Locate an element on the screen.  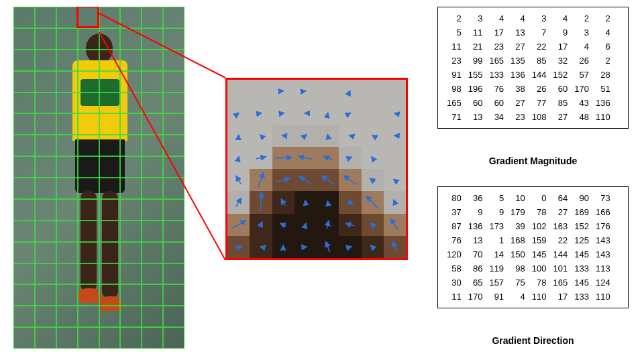
matrix-cell: 113 is located at coordinates (603, 268).